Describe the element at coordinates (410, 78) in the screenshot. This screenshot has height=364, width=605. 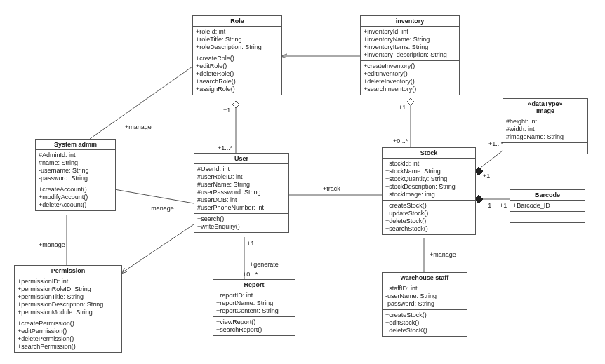
I see `class-operations: +createInventory() +editInventory() +del…` at that location.